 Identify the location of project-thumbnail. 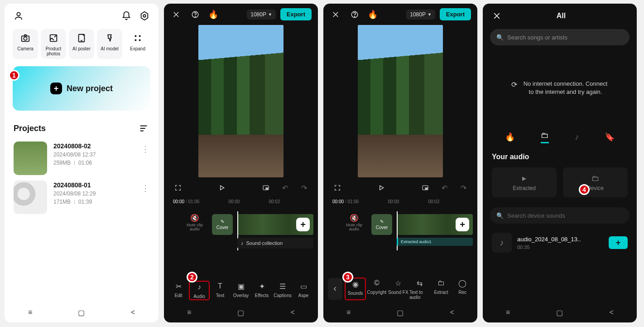
(30, 197).